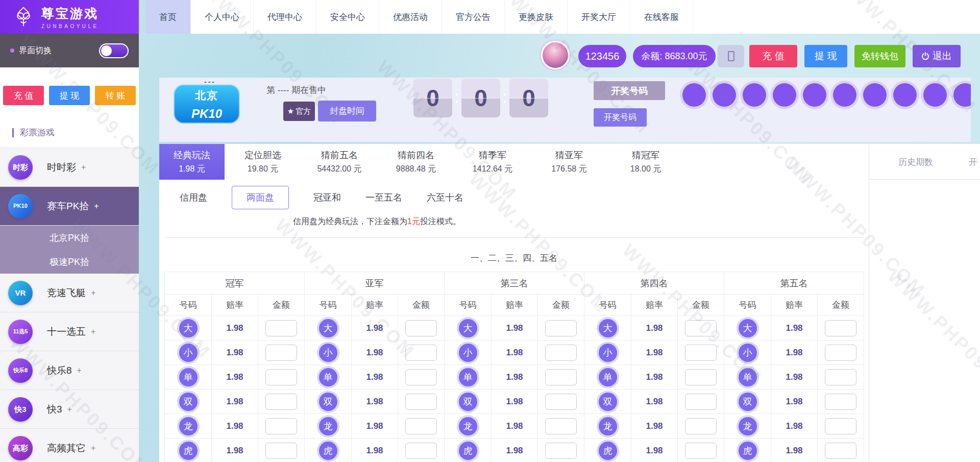 This screenshot has height=462, width=980. What do you see at coordinates (69, 238) in the screenshot?
I see `sidebar-subitem: 北京PK拾` at bounding box center [69, 238].